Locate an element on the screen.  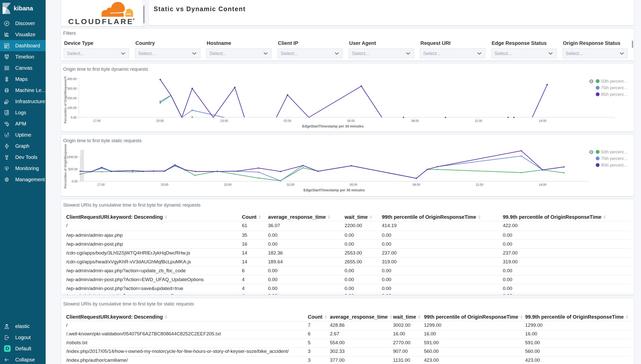
svg-text: 300.00 is located at coordinates (72, 89).